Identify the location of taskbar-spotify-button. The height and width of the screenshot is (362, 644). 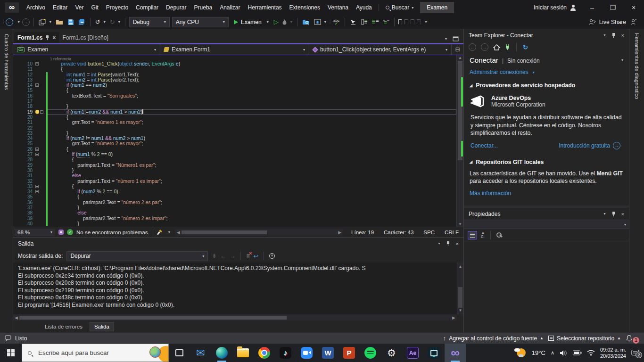
(371, 353).